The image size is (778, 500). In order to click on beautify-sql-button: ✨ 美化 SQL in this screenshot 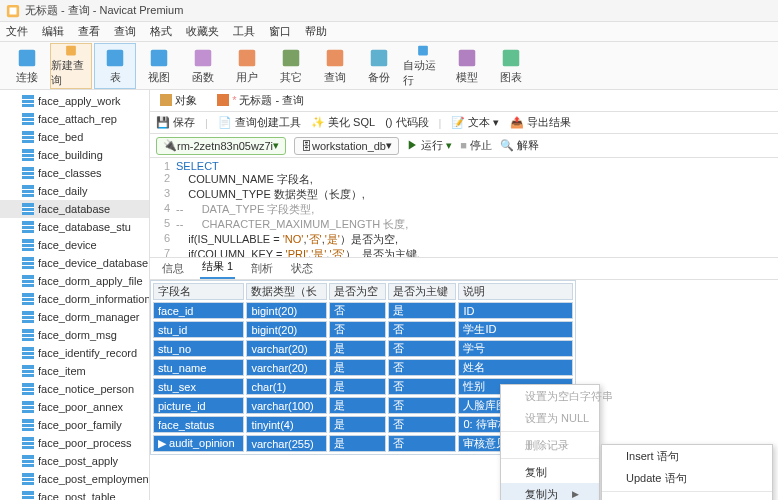, I will do `click(343, 122)`.